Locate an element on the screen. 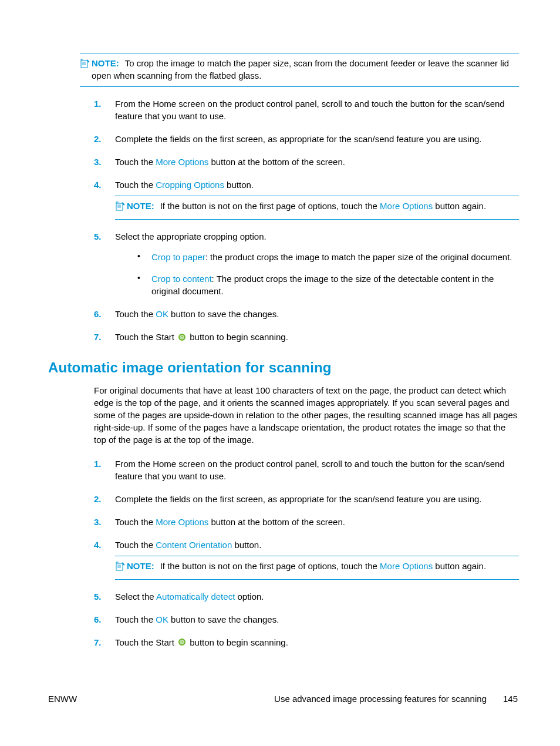 This screenshot has height=746, width=560. cropping-options-ref: Cropping Options is located at coordinates (190, 184).